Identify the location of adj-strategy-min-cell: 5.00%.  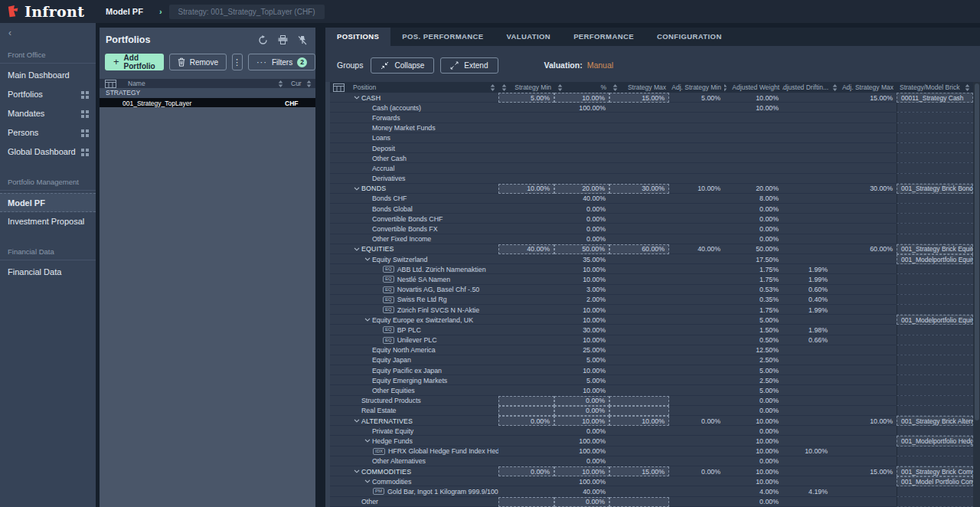
(697, 98).